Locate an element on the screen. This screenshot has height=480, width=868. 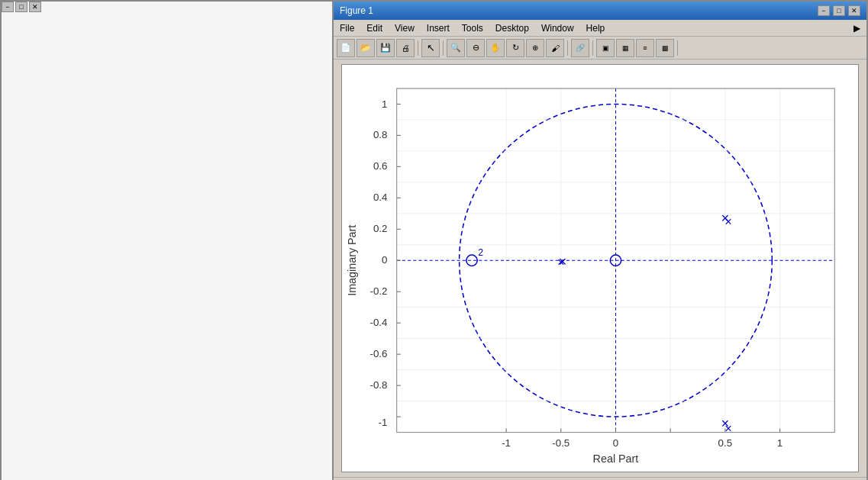
svg-text: 0.2 is located at coordinates (380, 229).